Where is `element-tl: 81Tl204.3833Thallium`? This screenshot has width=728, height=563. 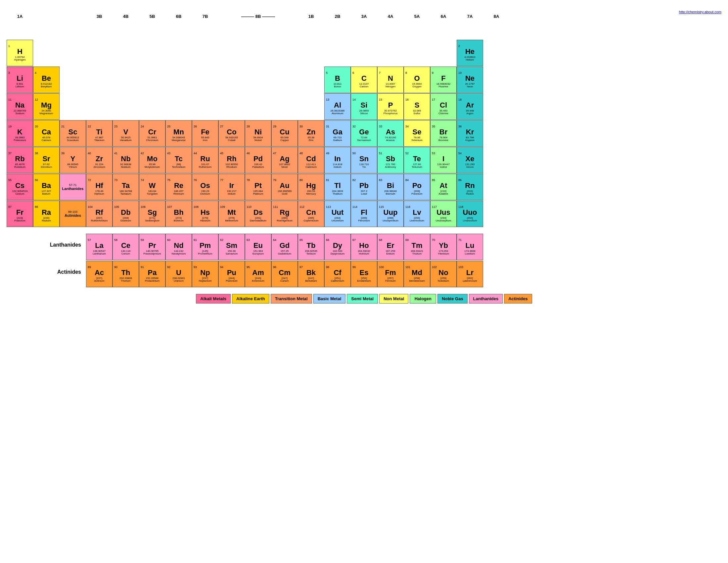
element-tl: 81Tl204.3833Thallium is located at coordinates (337, 187).